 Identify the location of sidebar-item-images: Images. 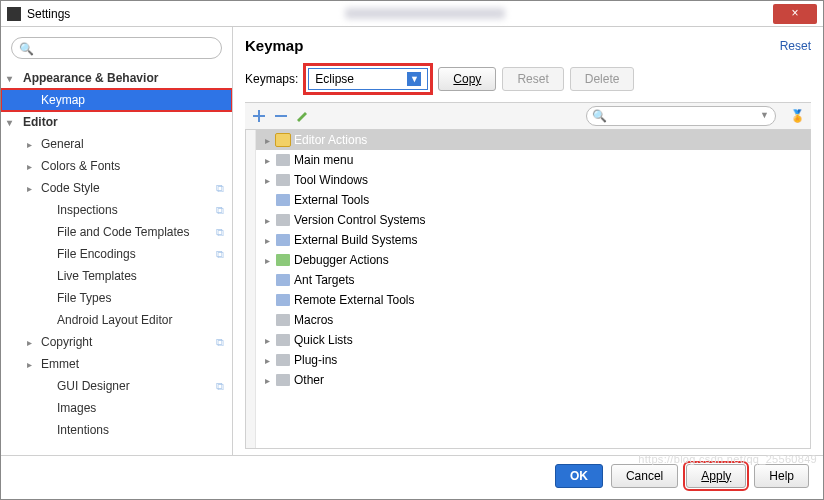
(116, 408).